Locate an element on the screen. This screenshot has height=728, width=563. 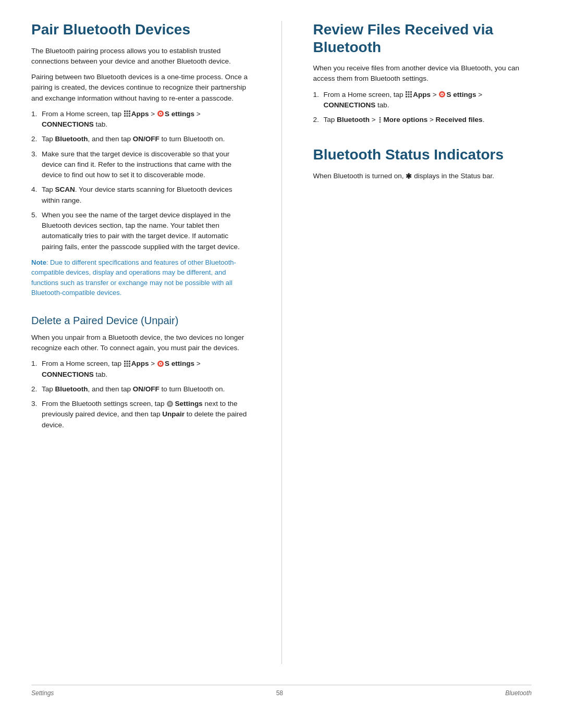
onoff-label-1: ON/OFF is located at coordinates (146, 139).